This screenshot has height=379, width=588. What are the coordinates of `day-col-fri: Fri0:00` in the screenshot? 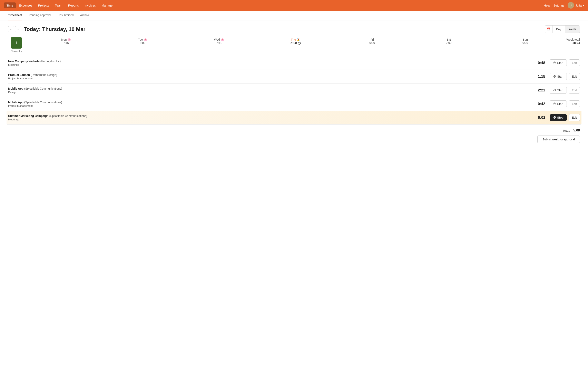 It's located at (372, 42).